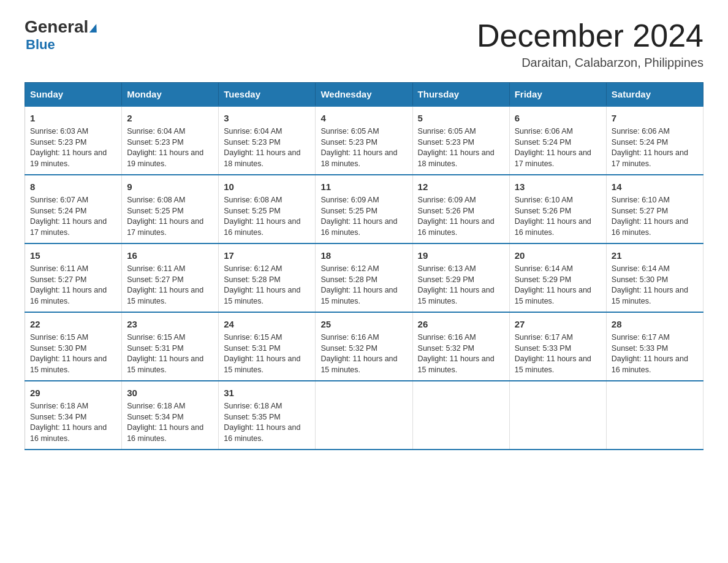 The width and height of the screenshot is (728, 563). I want to click on day-cell-28: 28Sunrise: 6:17 AMSunset: 5:33 PMDayligh…, so click(654, 347).